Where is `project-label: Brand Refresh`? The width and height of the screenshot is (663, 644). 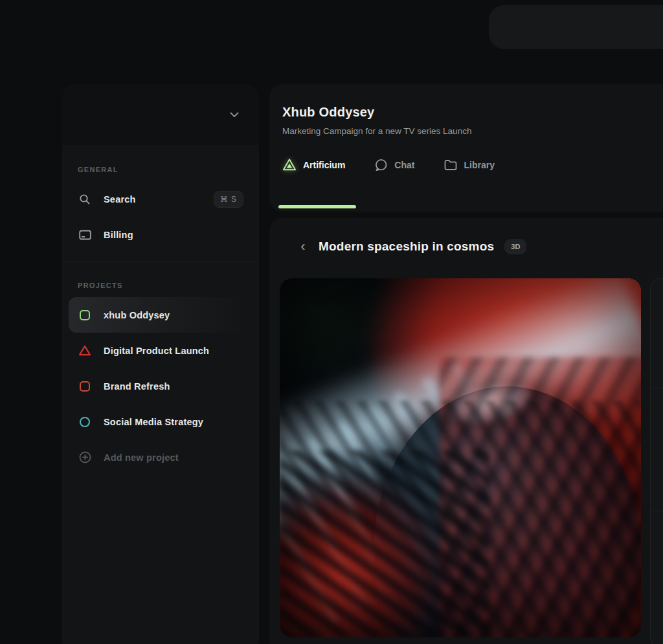
project-label: Brand Refresh is located at coordinates (137, 386).